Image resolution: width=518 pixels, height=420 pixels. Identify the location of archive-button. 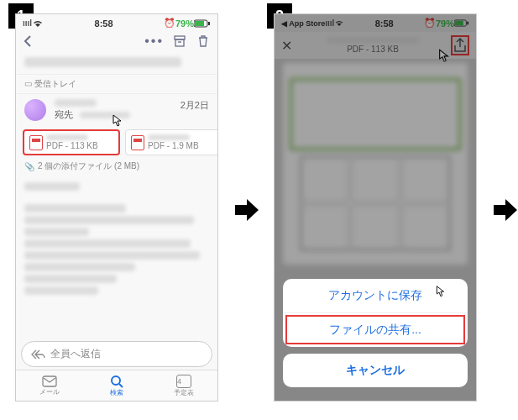
(180, 41).